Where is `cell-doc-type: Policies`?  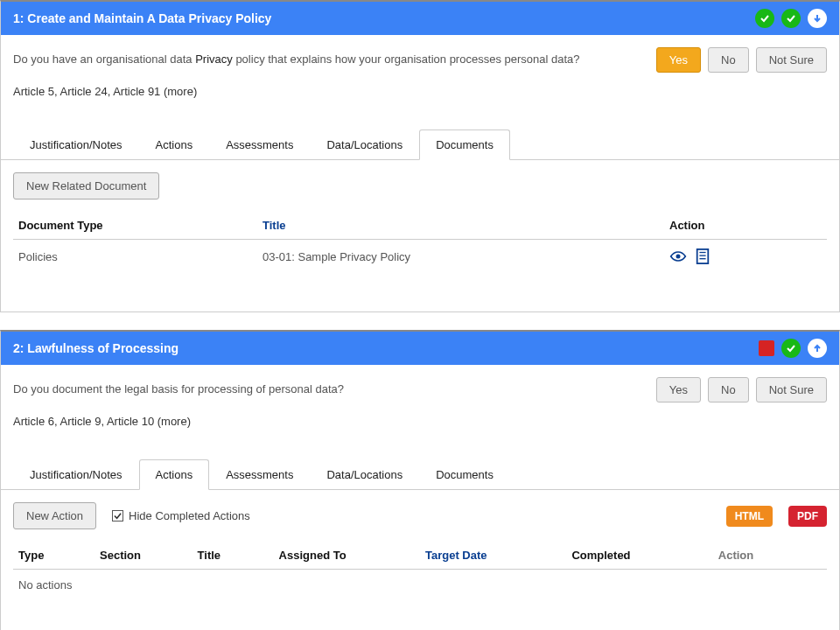
cell-doc-type: Policies is located at coordinates (135, 257).